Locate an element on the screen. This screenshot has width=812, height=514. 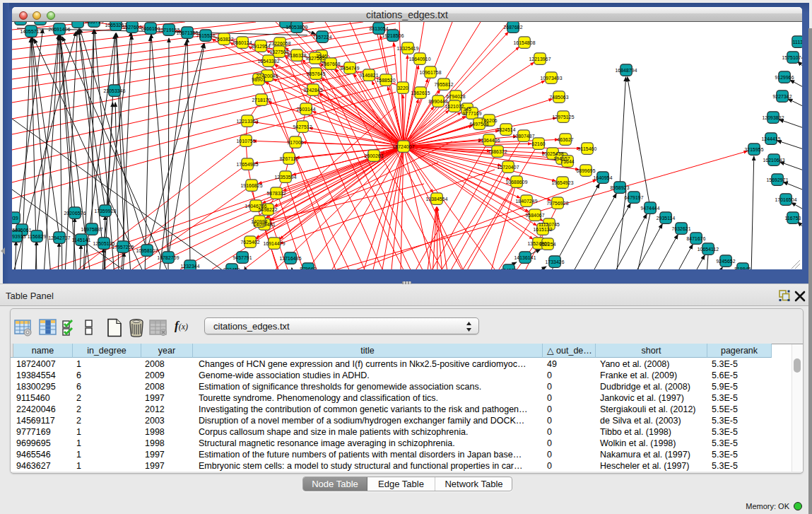
svg-text: 17359928 is located at coordinates (105, 211).